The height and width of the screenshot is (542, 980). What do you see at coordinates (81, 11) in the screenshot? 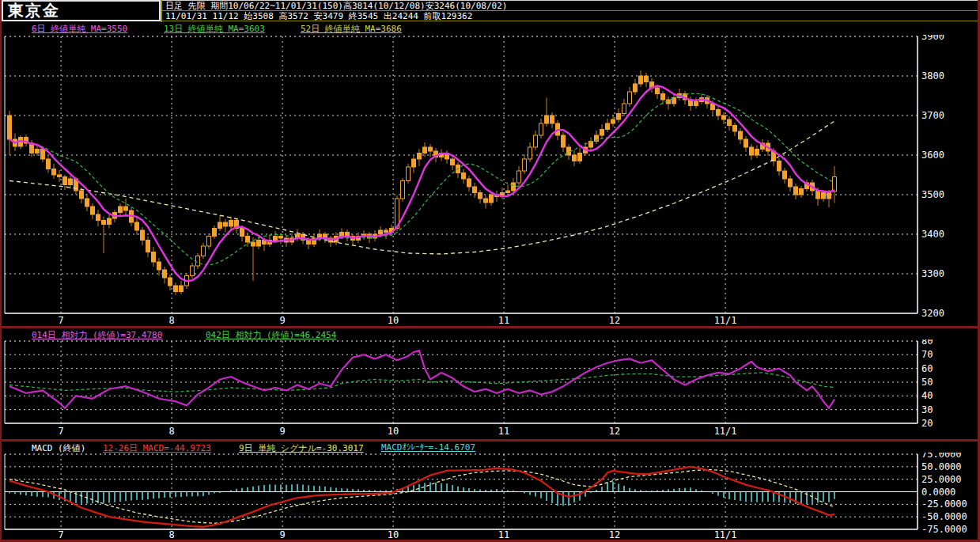
I see `instrument-title-box: 東京金` at bounding box center [81, 11].